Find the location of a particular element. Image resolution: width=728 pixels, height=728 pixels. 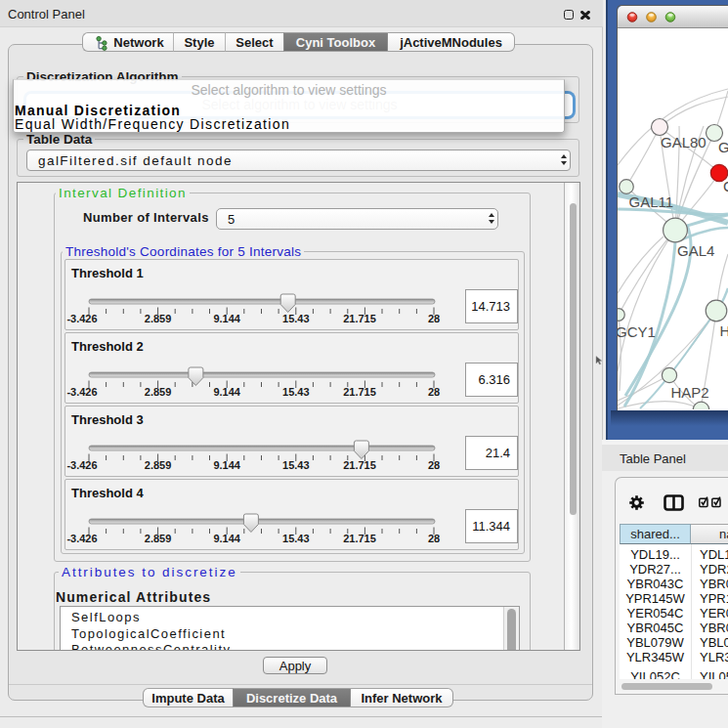

svg-text: GAL4 is located at coordinates (696, 250).